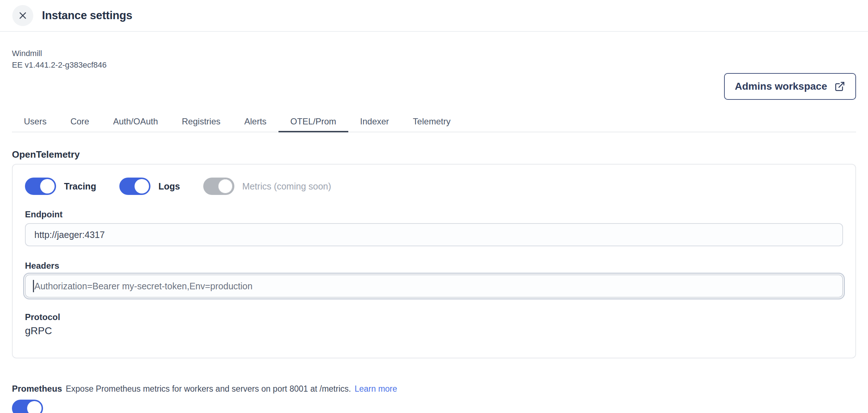 This screenshot has height=413, width=868. I want to click on protocol-value: gRPC, so click(434, 331).